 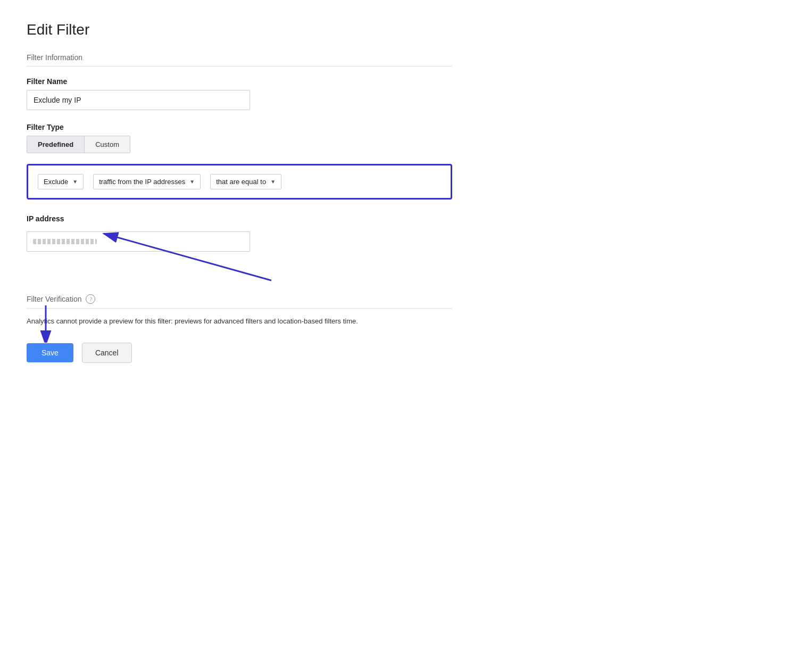 What do you see at coordinates (138, 242) in the screenshot?
I see `ip-address-input` at bounding box center [138, 242].